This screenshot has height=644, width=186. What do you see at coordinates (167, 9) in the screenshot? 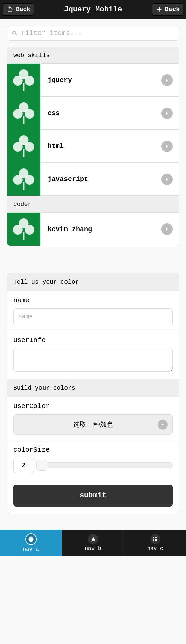
I see `back-button-right: Back` at bounding box center [167, 9].